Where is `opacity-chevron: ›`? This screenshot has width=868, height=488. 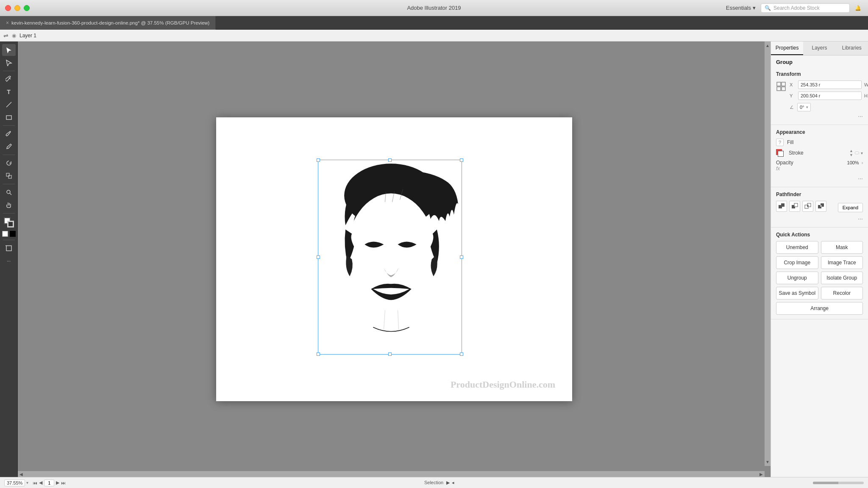 opacity-chevron: › is located at coordinates (862, 163).